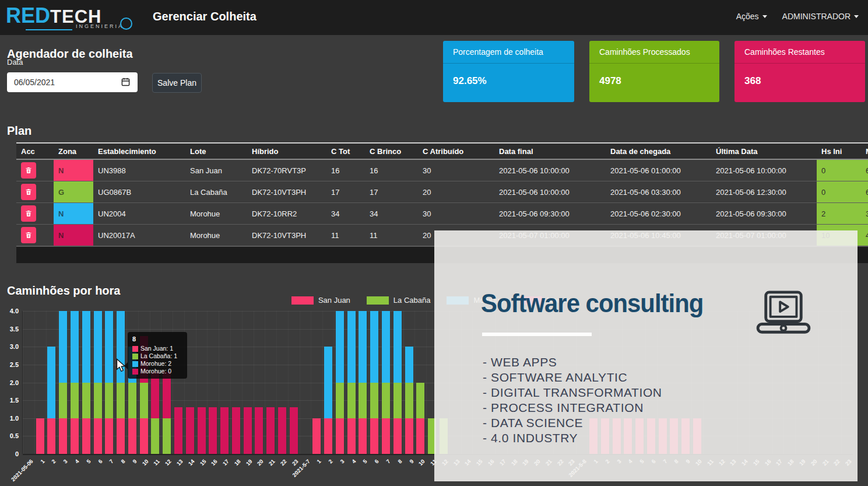  I want to click on cell-c_brinco: 16, so click(392, 170).